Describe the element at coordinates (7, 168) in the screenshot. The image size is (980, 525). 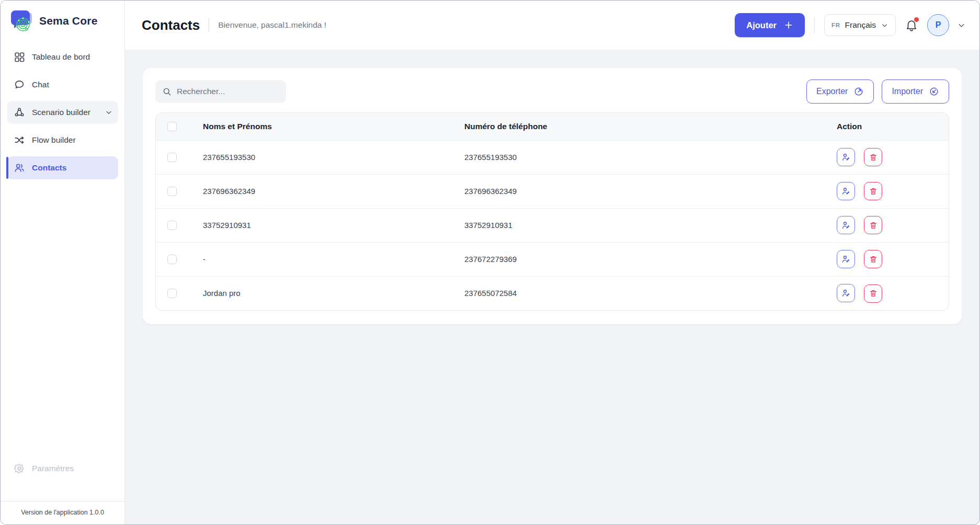
I see `active-indicator` at that location.